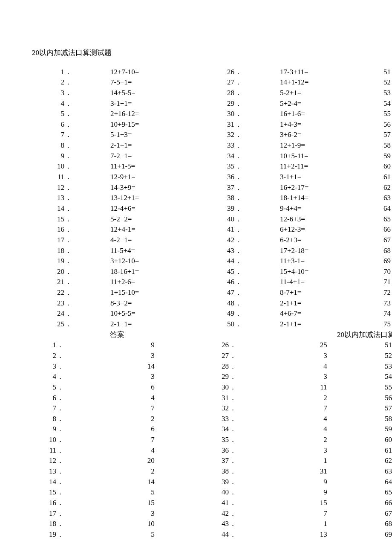  I want to click on answer-row: 13．238．3163, so click(212, 472).